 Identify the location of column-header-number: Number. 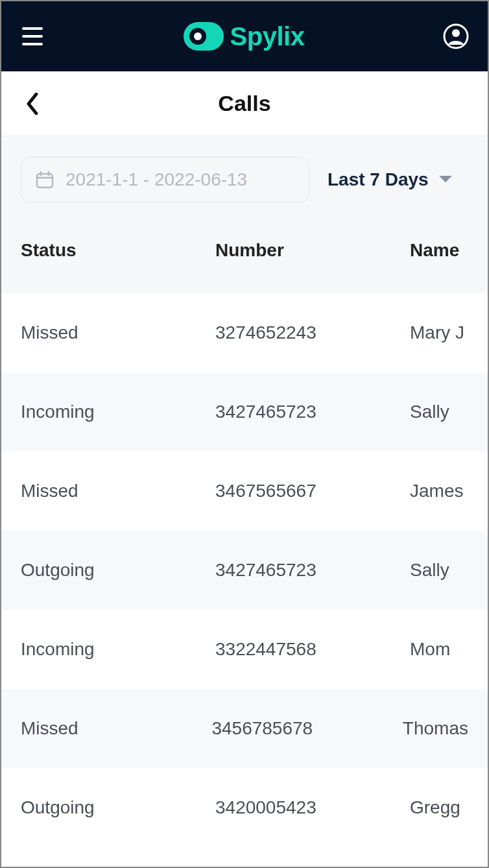
(313, 250).